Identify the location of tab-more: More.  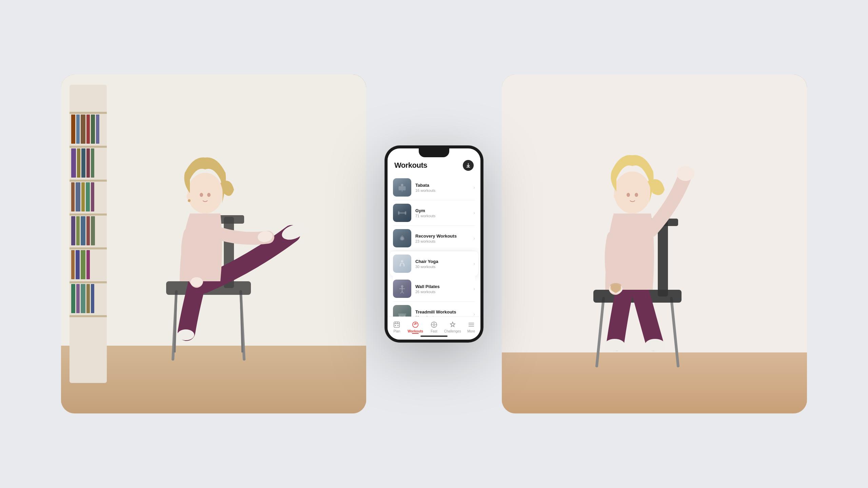
(471, 327).